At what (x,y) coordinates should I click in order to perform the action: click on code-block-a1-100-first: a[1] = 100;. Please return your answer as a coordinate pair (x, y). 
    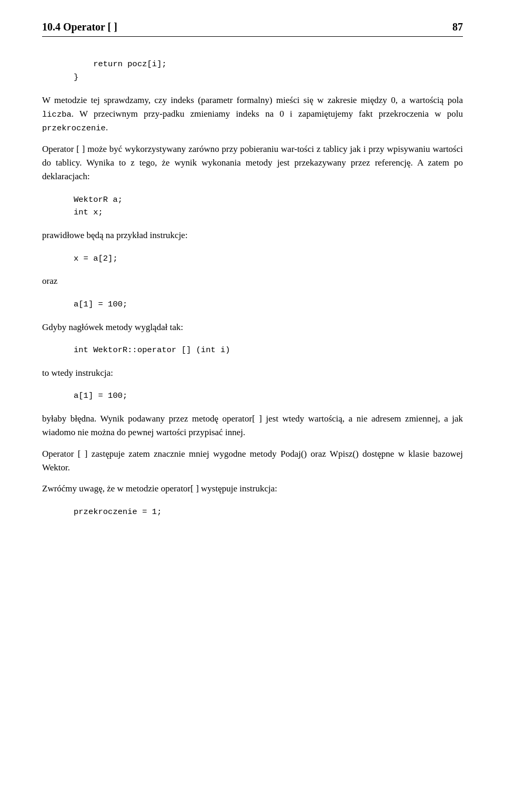
    Looking at the image, I should click on (268, 305).